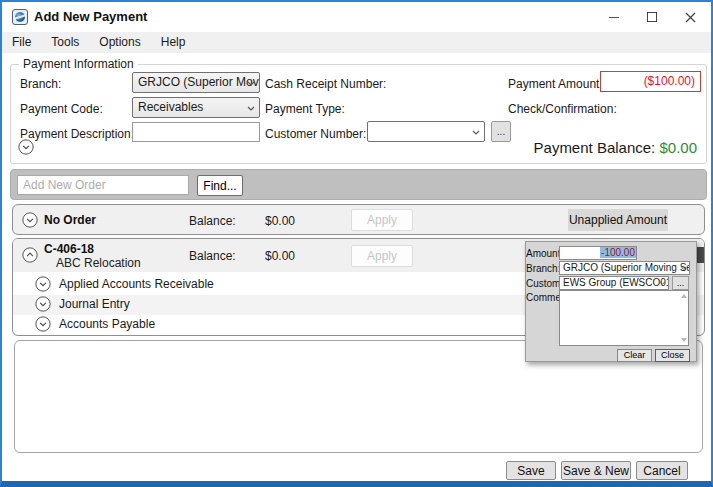  What do you see at coordinates (98, 263) in the screenshot?
I see `order-subtitle: ABC Relocation` at bounding box center [98, 263].